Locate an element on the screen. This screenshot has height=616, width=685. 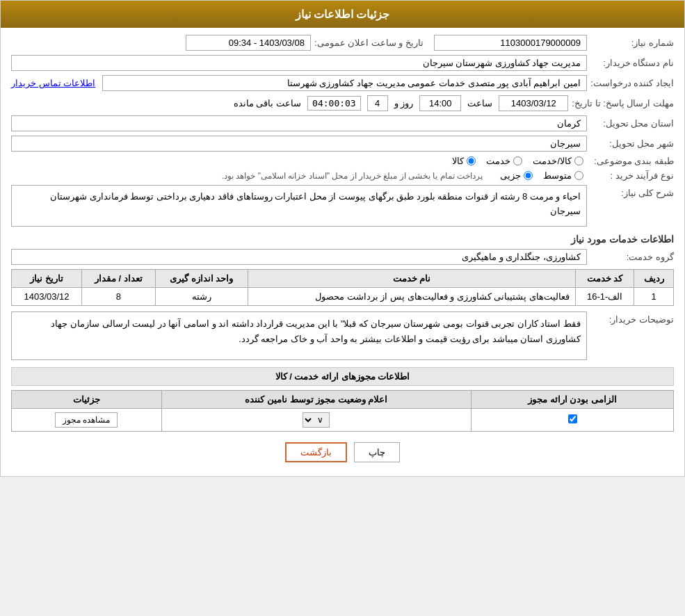
process-medium-label: متوسط is located at coordinates (558, 175).